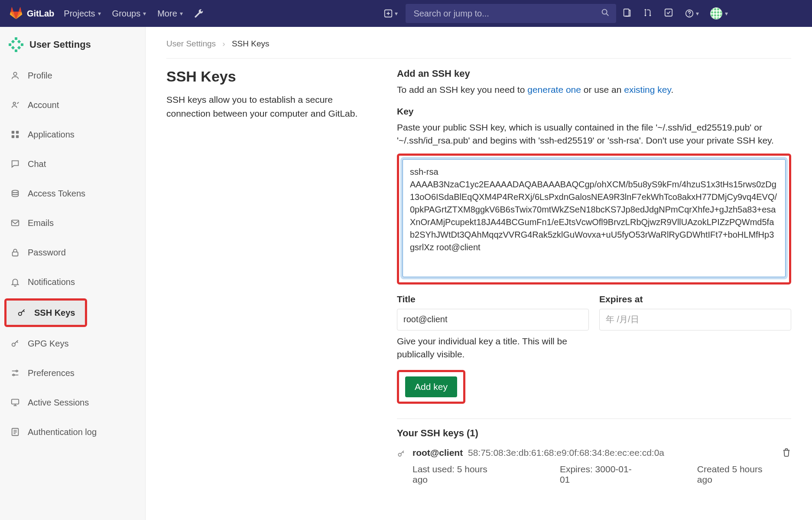 The width and height of the screenshot is (812, 520). Describe the element at coordinates (493, 320) in the screenshot. I see `title-input` at that location.